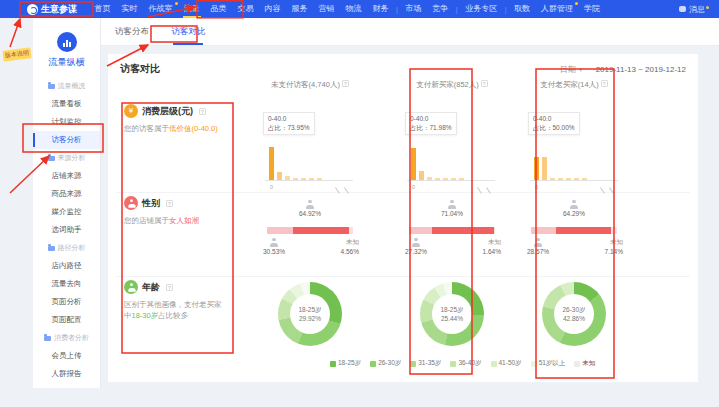 Image resolution: width=719 pixels, height=407 pixels. What do you see at coordinates (584, 364) in the screenshot?
I see `legend-item-未知: 未知` at bounding box center [584, 364].